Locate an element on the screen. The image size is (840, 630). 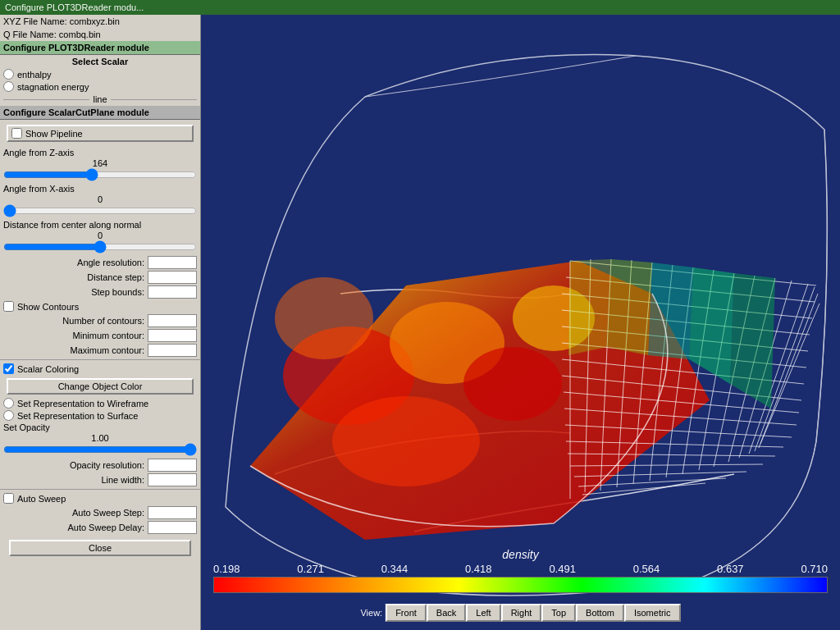
show-contours-row: Show Contours is located at coordinates (100, 307).